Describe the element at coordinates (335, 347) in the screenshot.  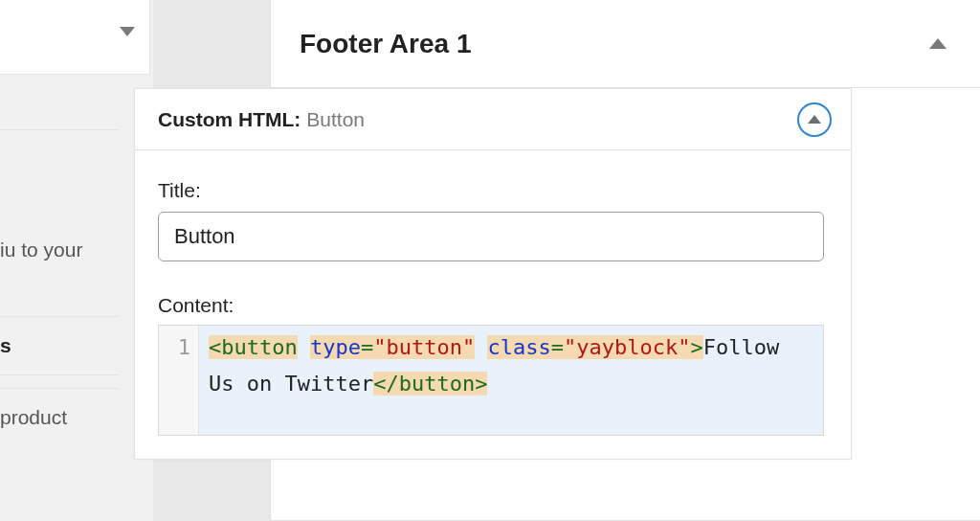
I see `tok-attr-type: type` at that location.